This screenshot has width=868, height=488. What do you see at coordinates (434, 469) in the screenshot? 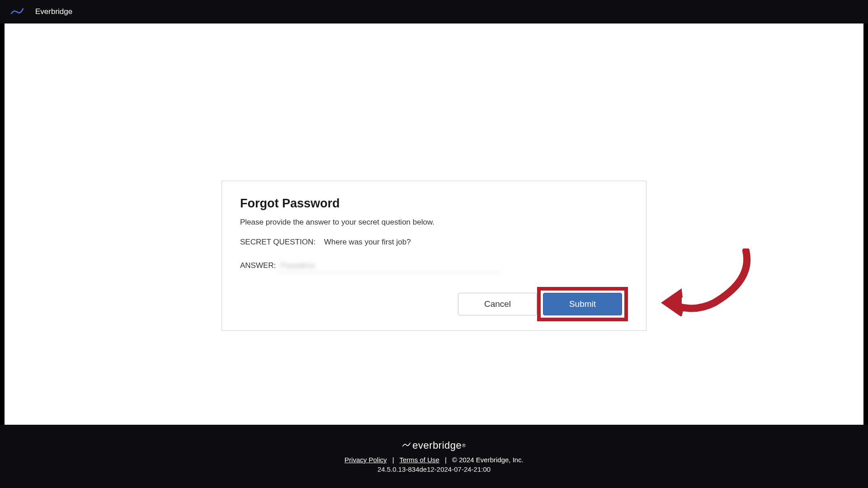
I see `version-text: 24.5.0.13-834de12-2024-07-24-21:00` at bounding box center [434, 469].